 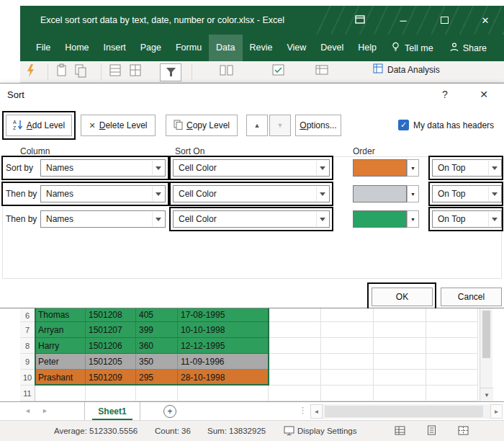 What do you see at coordinates (467, 219) in the screenshot?
I see `level3-order-select: On Top` at bounding box center [467, 219].